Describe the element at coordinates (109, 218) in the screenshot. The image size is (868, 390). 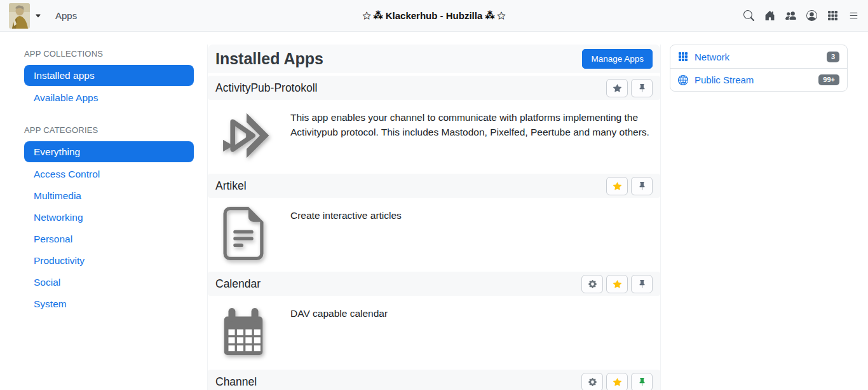
I see `sidebar-item-networking: Networking` at that location.